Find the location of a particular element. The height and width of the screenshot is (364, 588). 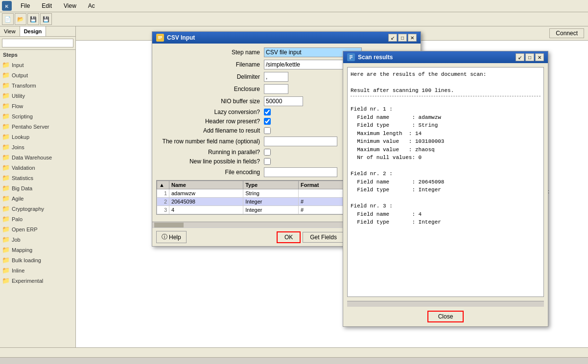

help-label: Help is located at coordinates (175, 237).